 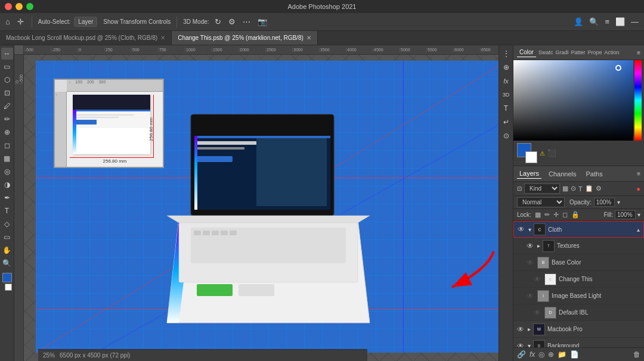 What do you see at coordinates (638, 230) in the screenshot?
I see `layer-cloth-collapse: ▴` at bounding box center [638, 230].